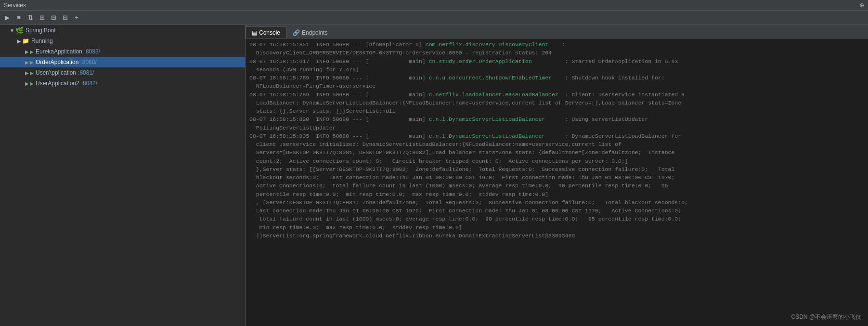  Describe the element at coordinates (434, 5) in the screenshot. I see `title-bar: Services ⊕` at that location.